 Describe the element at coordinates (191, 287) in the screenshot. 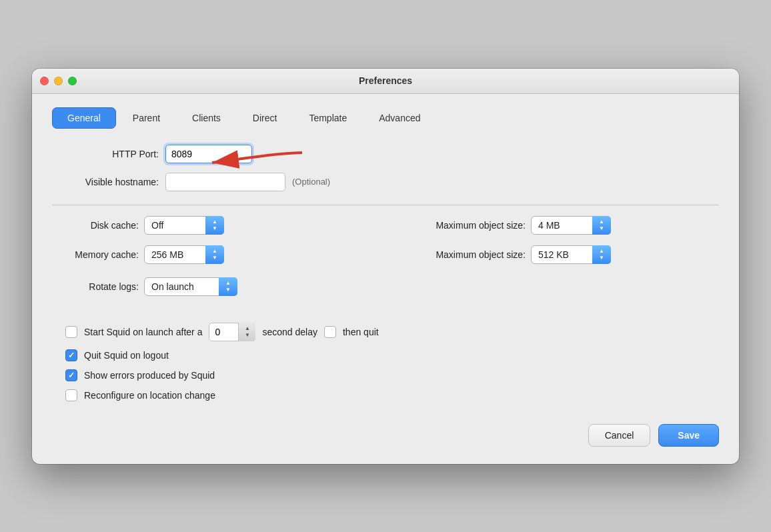

I see `rotate-logs-select: On launch Daily Weekly` at that location.